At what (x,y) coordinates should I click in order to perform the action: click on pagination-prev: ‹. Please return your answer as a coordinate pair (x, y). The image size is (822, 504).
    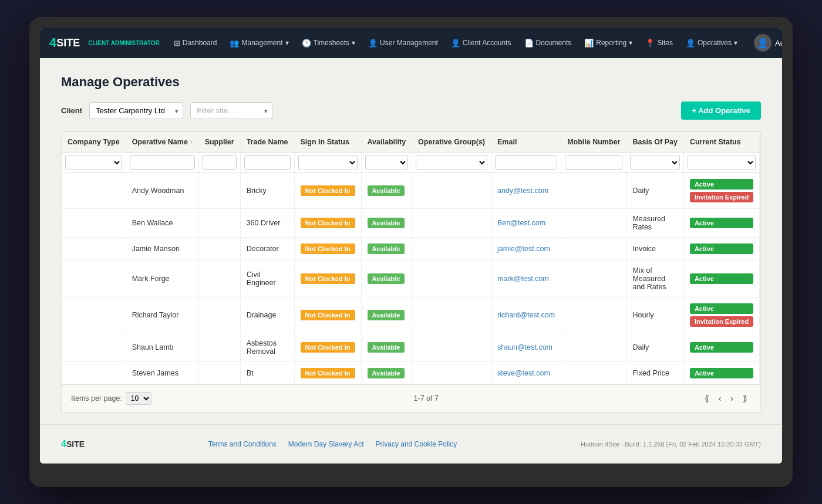
    Looking at the image, I should click on (720, 398).